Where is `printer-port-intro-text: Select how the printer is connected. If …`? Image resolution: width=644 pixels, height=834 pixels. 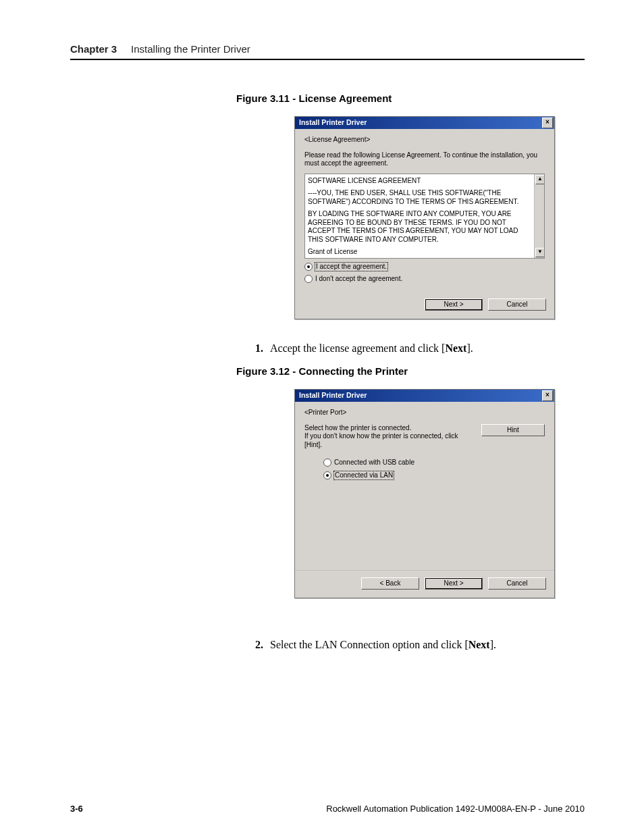
printer-port-intro-text: Select how the printer is connected. If … is located at coordinates (385, 437).